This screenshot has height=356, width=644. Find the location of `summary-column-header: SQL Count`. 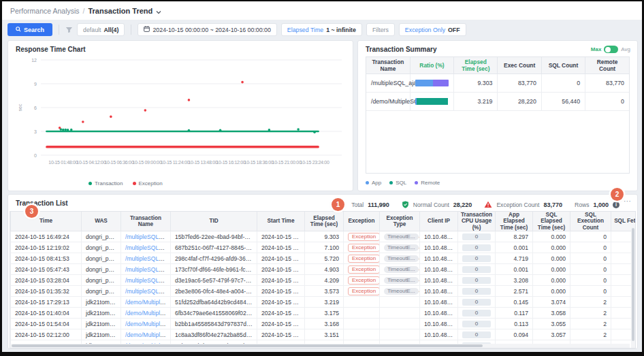

summary-column-header: SQL Count is located at coordinates (563, 65).